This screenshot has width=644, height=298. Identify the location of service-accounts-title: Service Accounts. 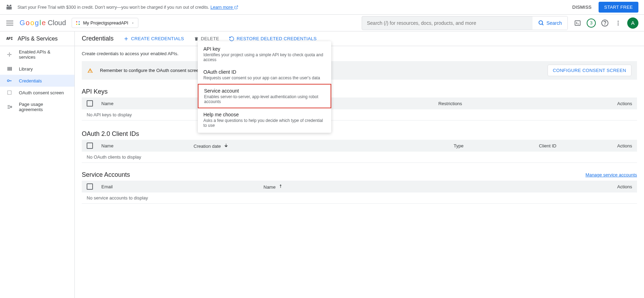
(106, 175).